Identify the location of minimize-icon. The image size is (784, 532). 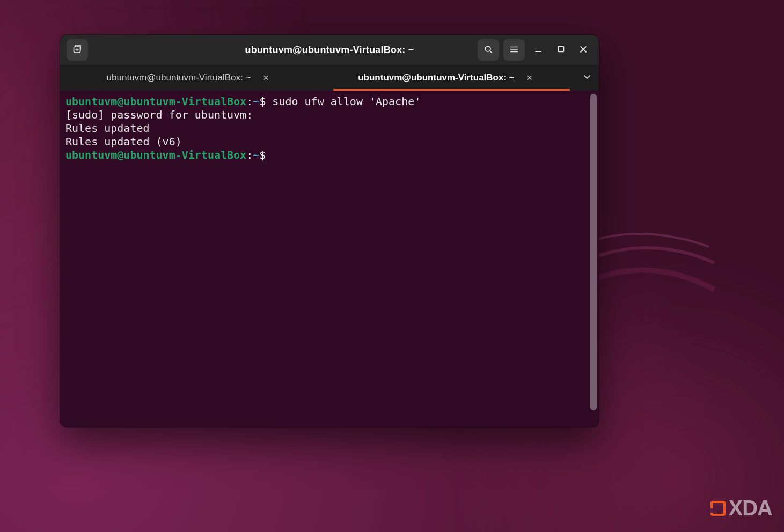
(538, 50).